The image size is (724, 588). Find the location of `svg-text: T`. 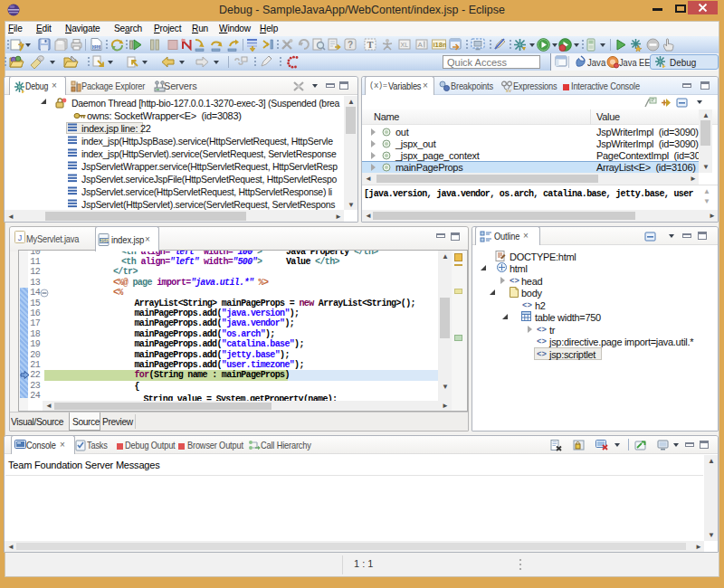

svg-text: T is located at coordinates (371, 45).